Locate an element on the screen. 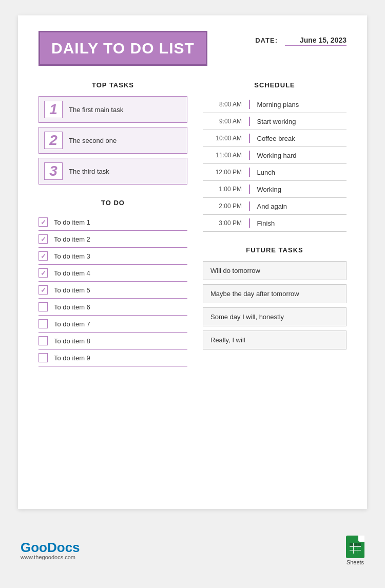 This screenshot has width=385, height=588. future-tasks-section: FUTURE TASKS Will do tomorrowMaybe the d… is located at coordinates (275, 298).